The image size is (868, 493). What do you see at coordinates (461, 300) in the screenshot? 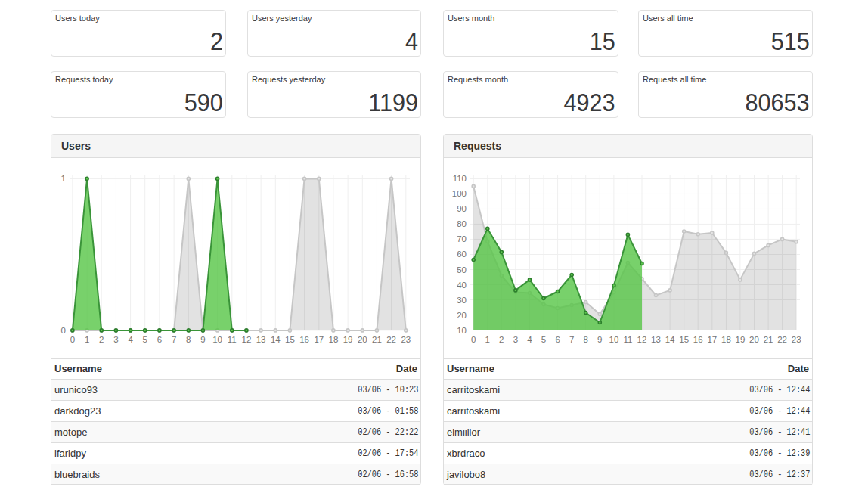
I see `svg-text: 30` at bounding box center [461, 300].